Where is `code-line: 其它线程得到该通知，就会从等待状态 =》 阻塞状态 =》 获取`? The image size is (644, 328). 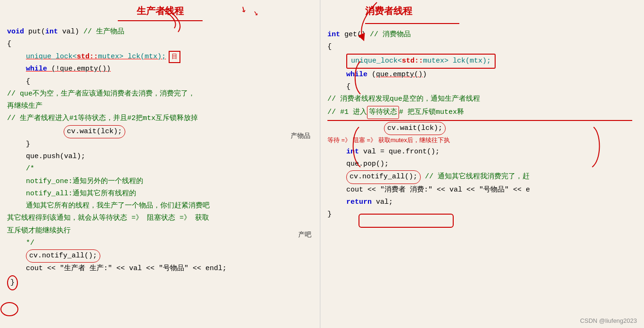 code-line: 其它线程得到该通知，就会从等待状态 =》 阻塞状态 =》 获取 is located at coordinates (160, 218).